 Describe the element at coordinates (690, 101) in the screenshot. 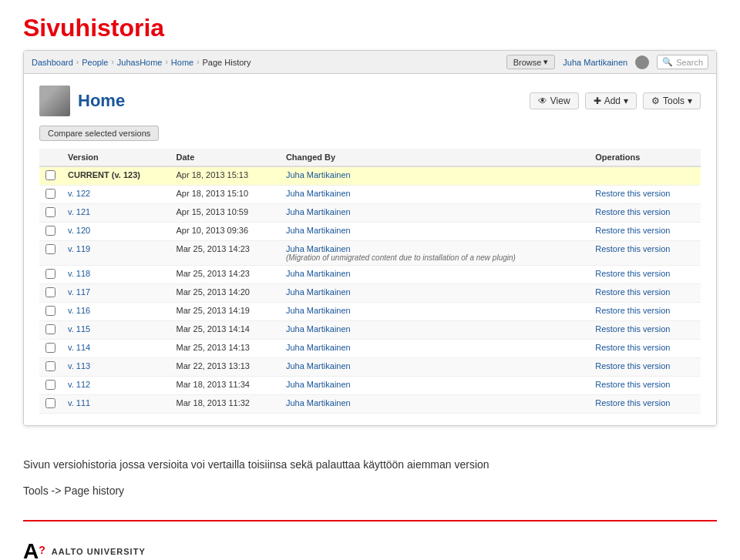

I see `tools-chevron-icon: ▾` at that location.